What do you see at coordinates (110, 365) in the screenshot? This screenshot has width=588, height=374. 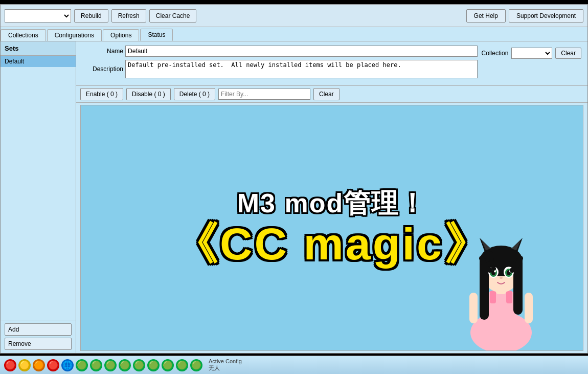 I see `taskbar-icon-8: 🟢` at bounding box center [110, 365].